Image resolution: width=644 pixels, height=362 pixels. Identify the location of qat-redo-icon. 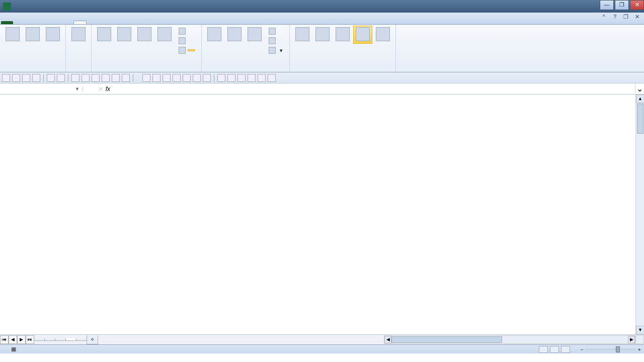
(61, 78).